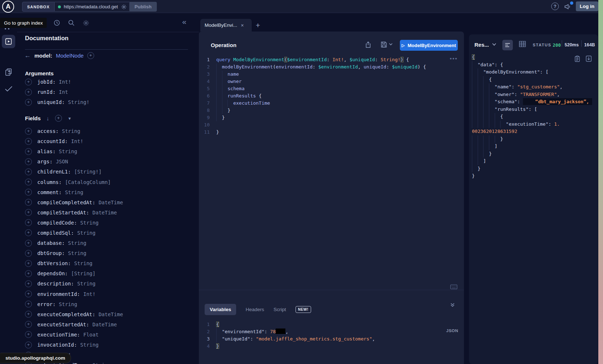  Describe the element at coordinates (110, 213) in the screenshot. I see `schema-field-row: +compileStartedAt:DateTime` at that location.